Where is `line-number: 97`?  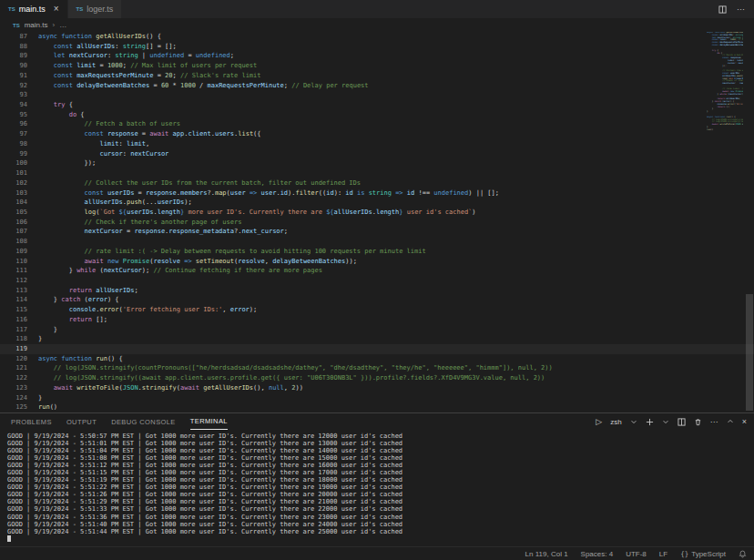
line-number: 97 is located at coordinates (14, 135).